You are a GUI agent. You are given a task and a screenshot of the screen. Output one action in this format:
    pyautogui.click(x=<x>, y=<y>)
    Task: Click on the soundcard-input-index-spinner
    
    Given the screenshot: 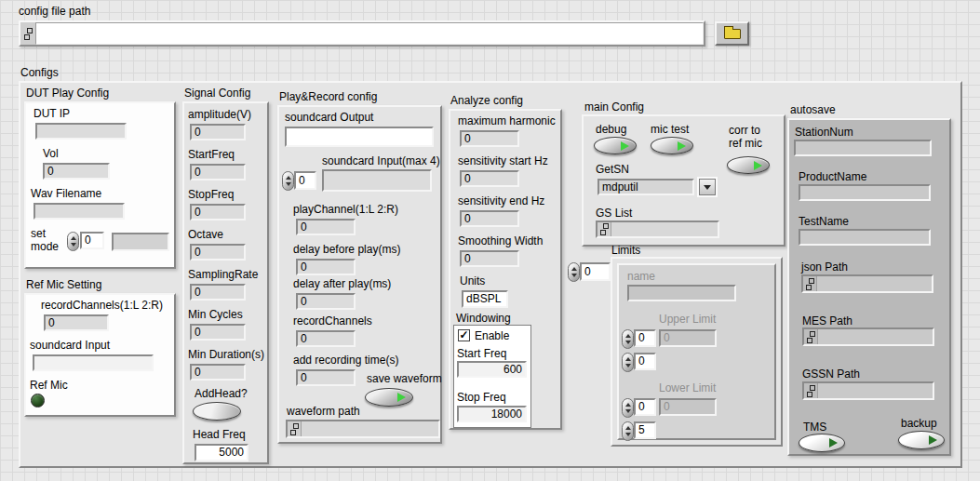 What is the action you would take?
    pyautogui.click(x=289, y=180)
    